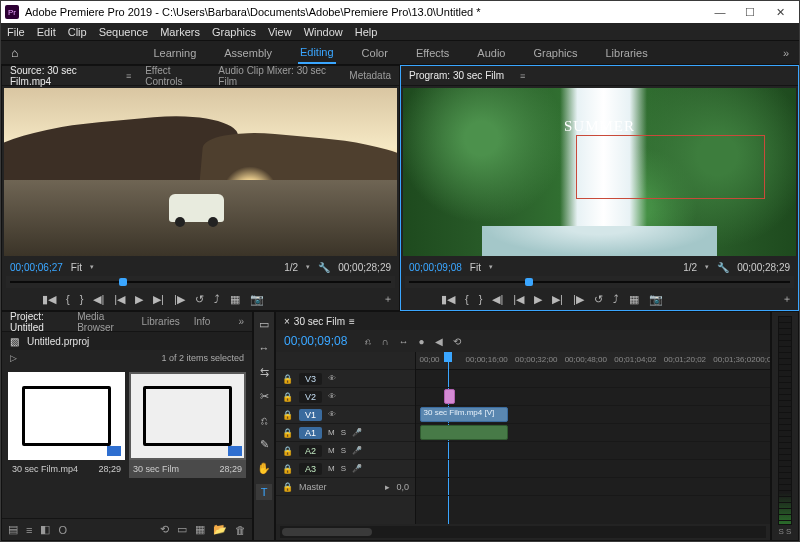 The width and height of the screenshot is (800, 542). I want to click on program-panel-menu-icon: ≡, so click(522, 76).